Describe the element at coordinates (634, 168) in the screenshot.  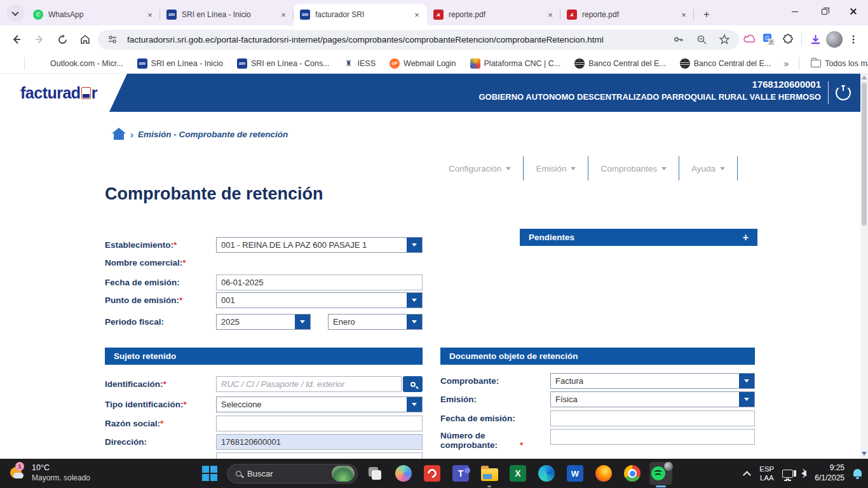
I see `menu-comprobantes: Comprobantes` at that location.